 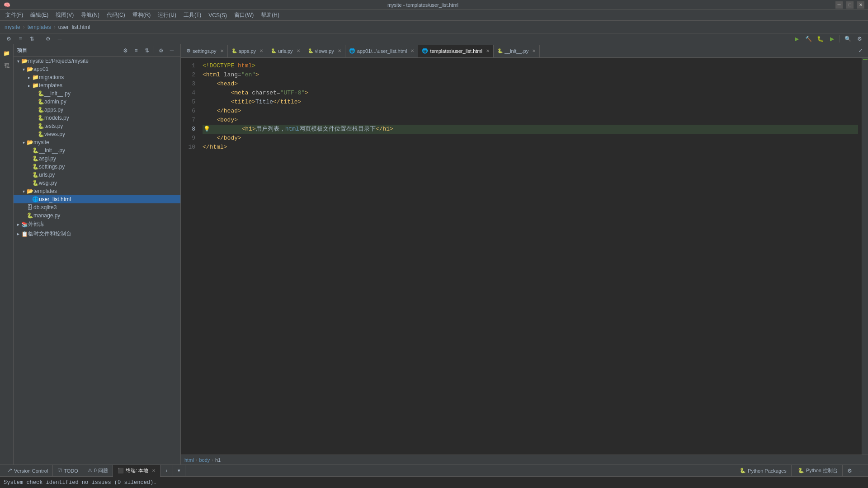 What do you see at coordinates (97, 207) in the screenshot?
I see `tree-item-db: 🗄 db.sqlite3` at bounding box center [97, 207].